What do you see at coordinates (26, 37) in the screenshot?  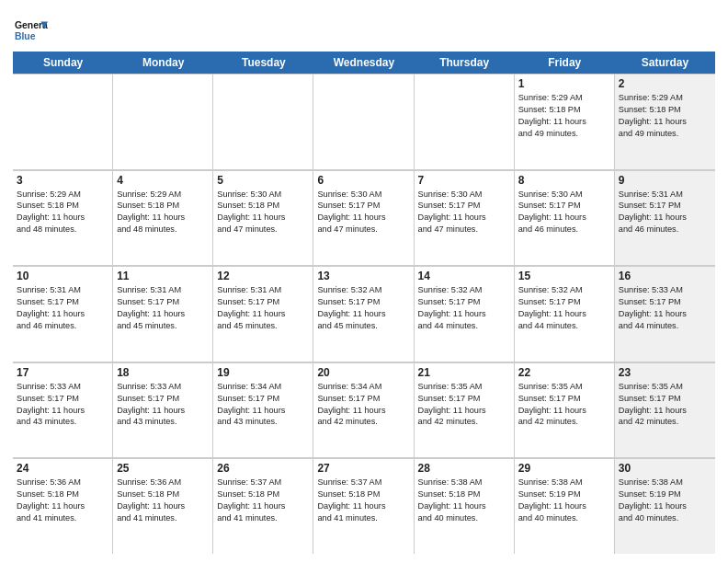 I see `svg-text: Blue` at bounding box center [26, 37].